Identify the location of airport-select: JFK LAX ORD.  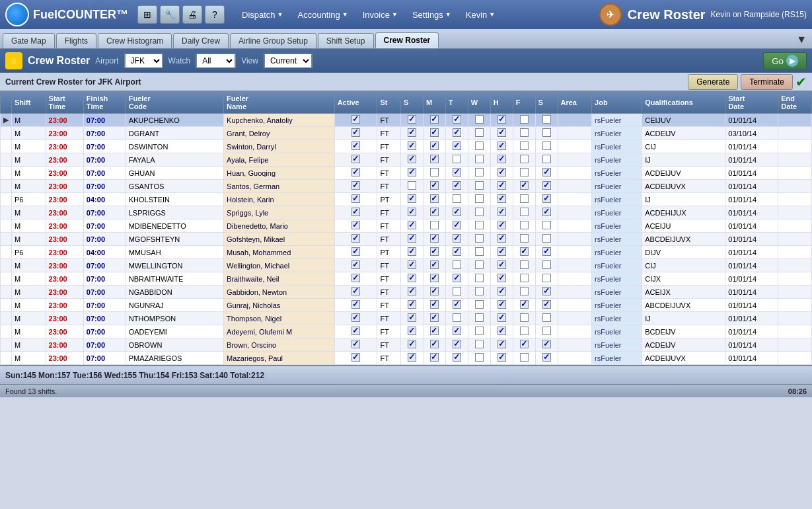
(144, 61).